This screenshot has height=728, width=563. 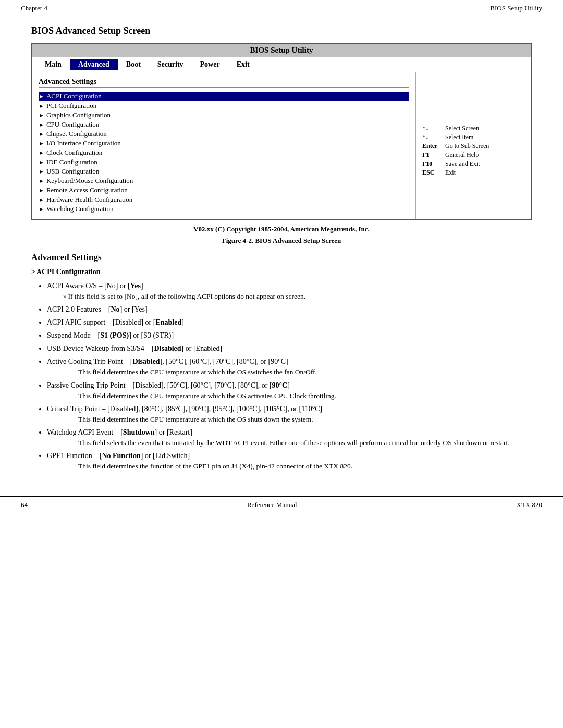 I want to click on bios-menu-exit: Exit, so click(x=243, y=65).